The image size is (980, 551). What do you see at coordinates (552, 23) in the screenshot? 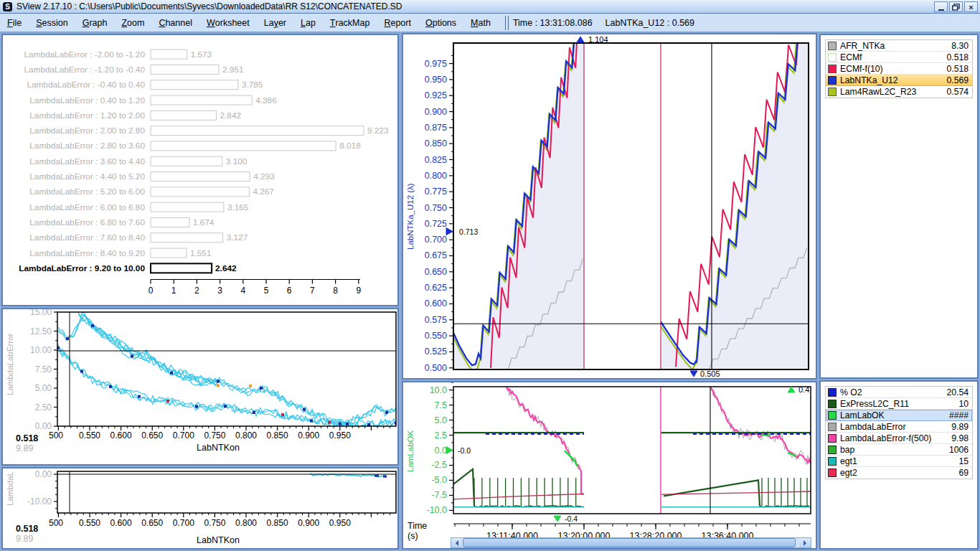
I see `status-time: Time : 13:31:08.086` at bounding box center [552, 23].